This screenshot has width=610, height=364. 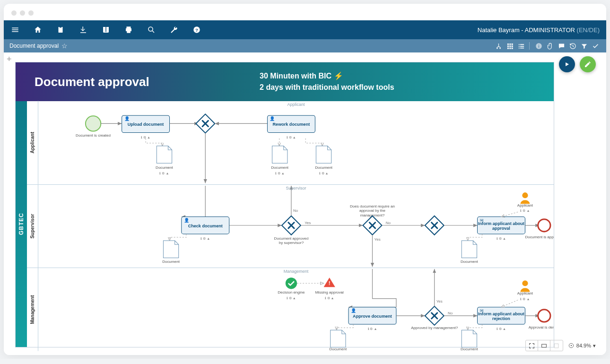 What do you see at coordinates (544, 316) in the screenshot?
I see `end-event-rejected` at bounding box center [544, 316].